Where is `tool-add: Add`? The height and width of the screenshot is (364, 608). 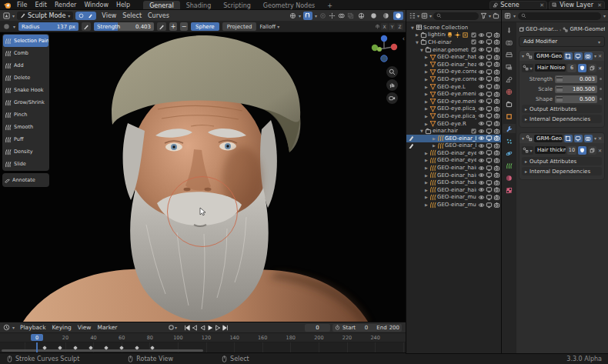
tool-add: Add is located at coordinates (26, 65).